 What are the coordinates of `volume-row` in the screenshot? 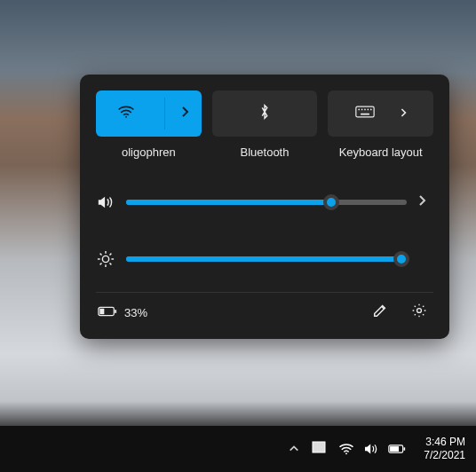 It's located at (265, 202).